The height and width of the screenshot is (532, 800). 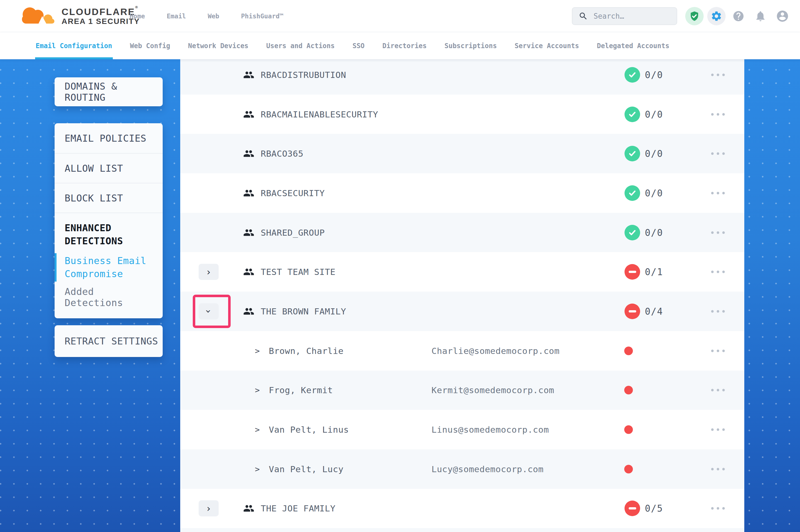 What do you see at coordinates (208, 311) in the screenshot?
I see `chevron-down-icon: ›` at bounding box center [208, 311].